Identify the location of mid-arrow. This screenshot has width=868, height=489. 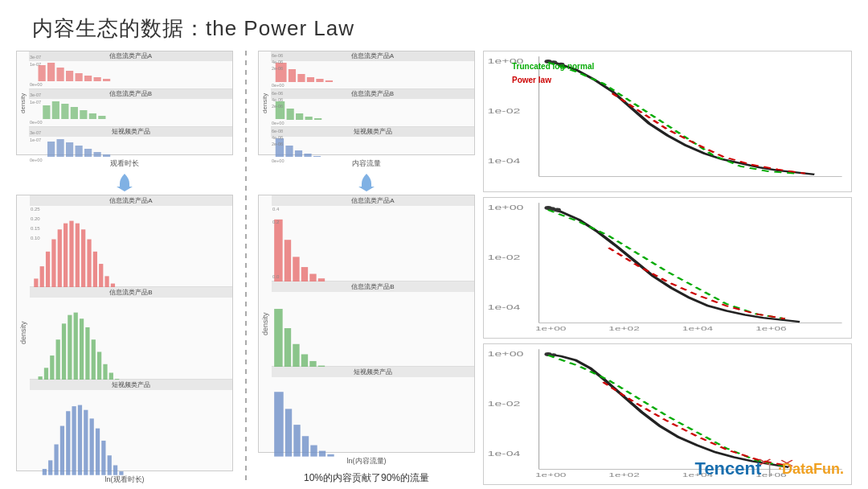
(366, 182).